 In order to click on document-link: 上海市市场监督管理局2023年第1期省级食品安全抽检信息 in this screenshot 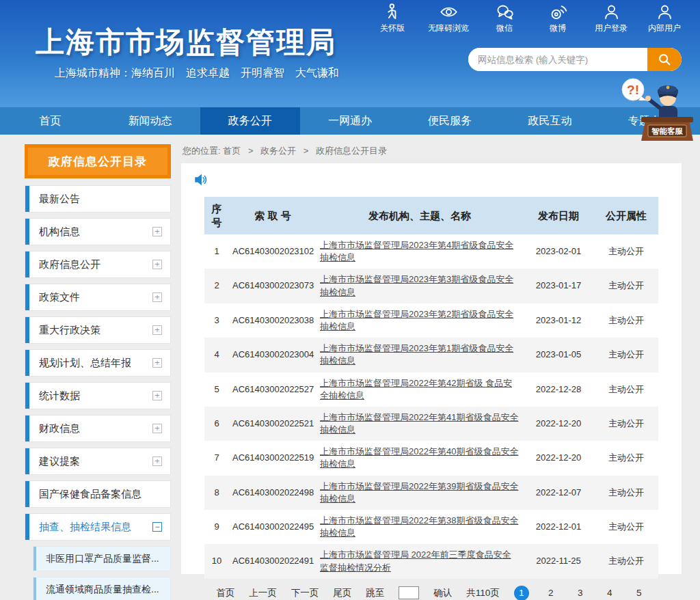, I will do `click(417, 354)`.